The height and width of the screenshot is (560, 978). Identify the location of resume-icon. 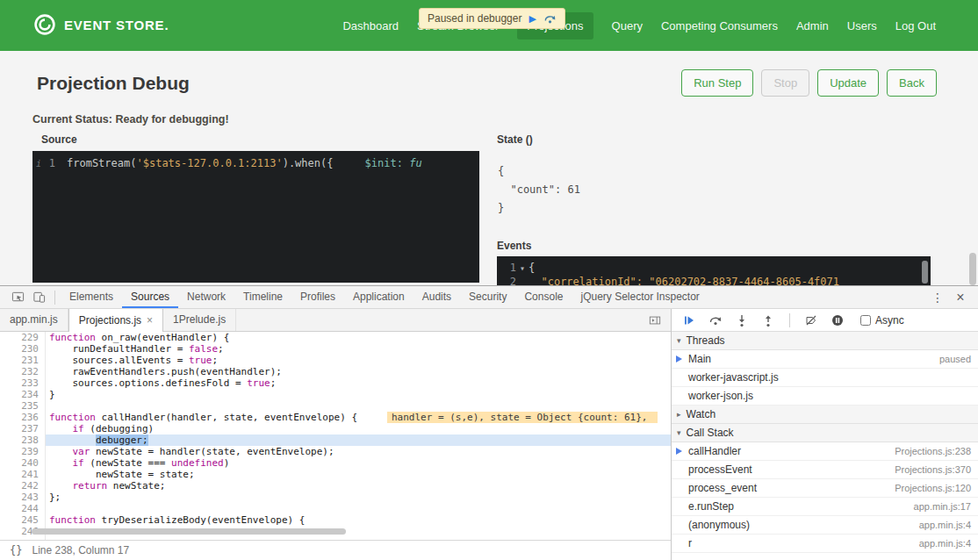
(689, 320).